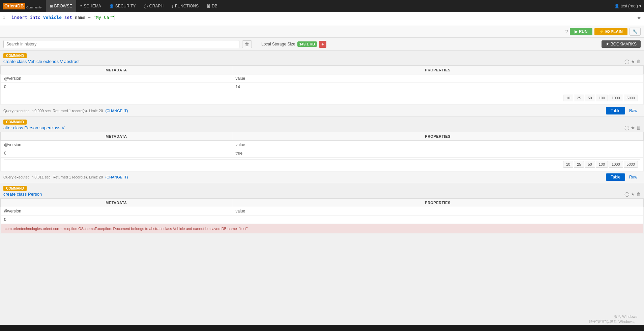 The width and height of the screenshot is (644, 331). Describe the element at coordinates (117, 177) in the screenshot. I see `change-it-link-2: (CHANGE IT)` at that location.